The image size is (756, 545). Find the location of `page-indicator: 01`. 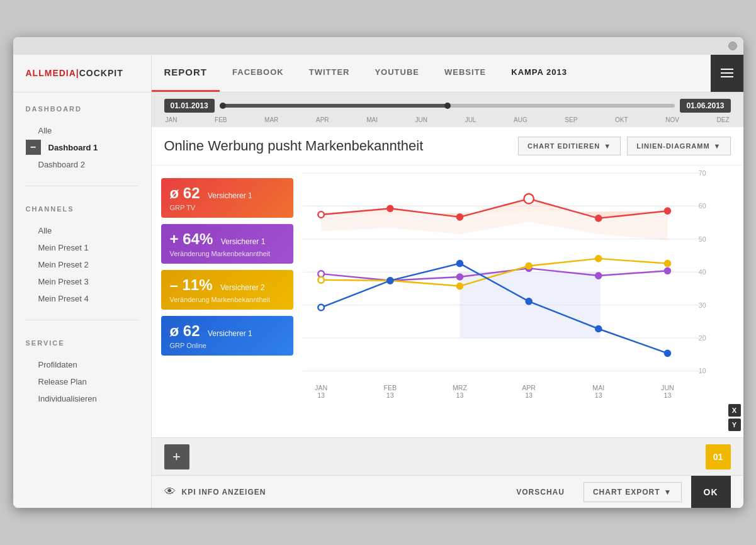

page-indicator: 01 is located at coordinates (718, 457).